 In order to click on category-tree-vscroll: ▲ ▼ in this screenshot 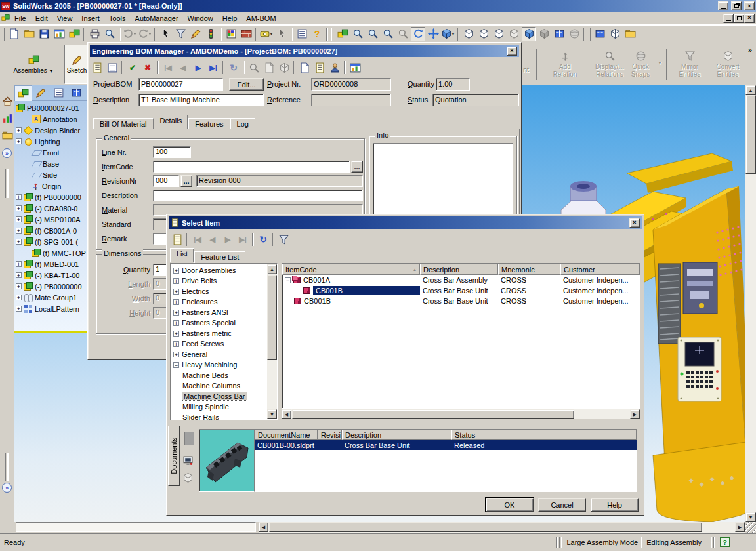, I will do `click(272, 342)`.